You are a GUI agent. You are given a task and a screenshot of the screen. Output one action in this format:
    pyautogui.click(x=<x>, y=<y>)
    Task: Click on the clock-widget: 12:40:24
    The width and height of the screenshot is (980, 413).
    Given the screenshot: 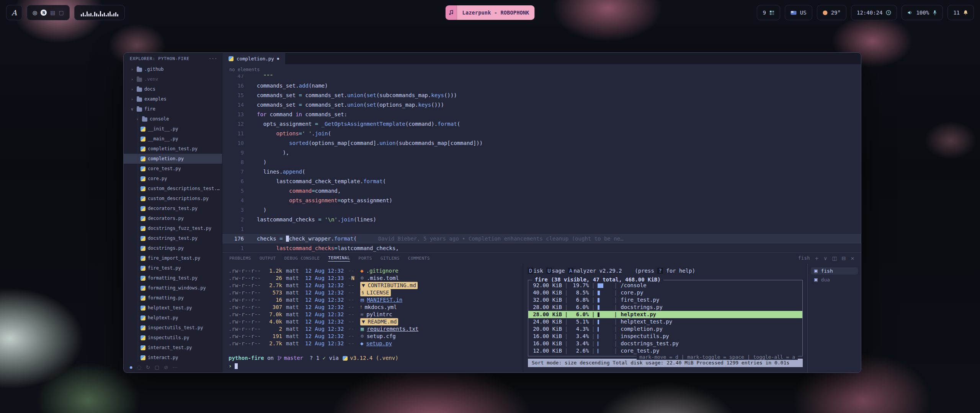 What is the action you would take?
    pyautogui.click(x=874, y=13)
    